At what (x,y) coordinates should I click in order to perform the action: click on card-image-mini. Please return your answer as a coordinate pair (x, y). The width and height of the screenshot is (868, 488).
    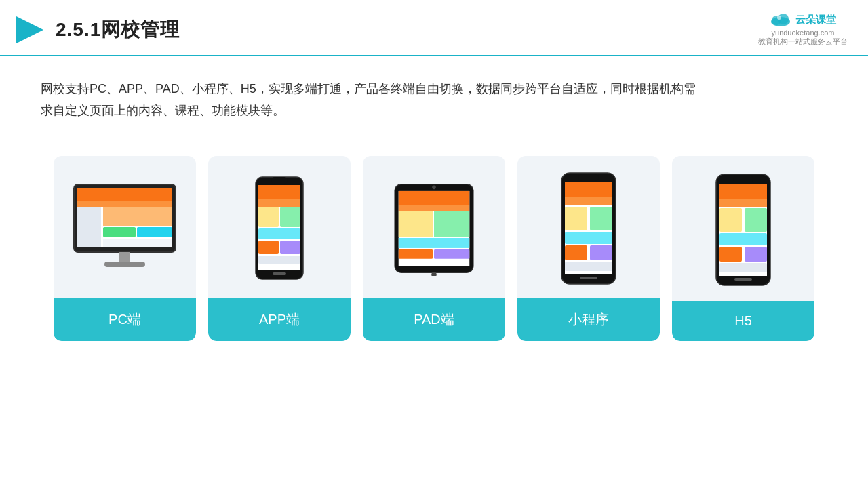
    Looking at the image, I should click on (589, 227).